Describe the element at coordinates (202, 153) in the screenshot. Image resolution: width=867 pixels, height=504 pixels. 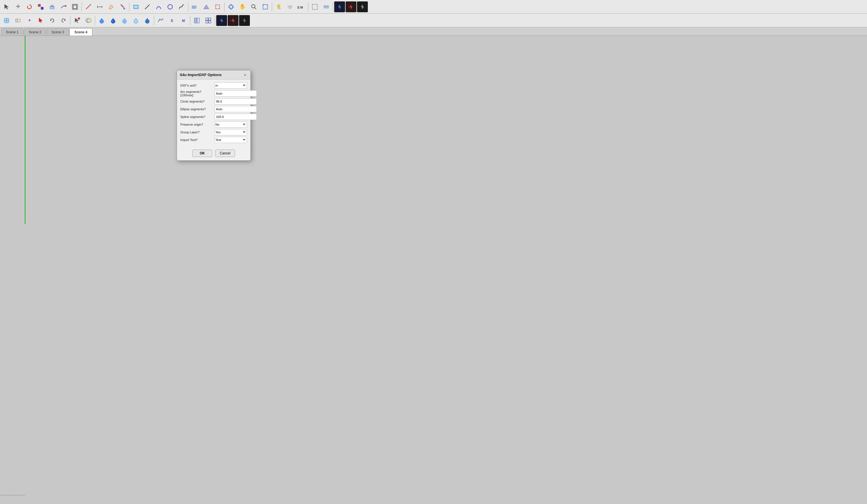
I see `ok-button: OK` at that location.